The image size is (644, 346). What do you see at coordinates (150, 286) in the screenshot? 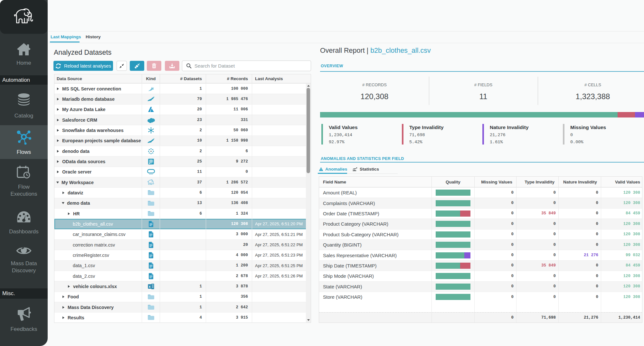
I see `svg-text: x` at bounding box center [150, 286].